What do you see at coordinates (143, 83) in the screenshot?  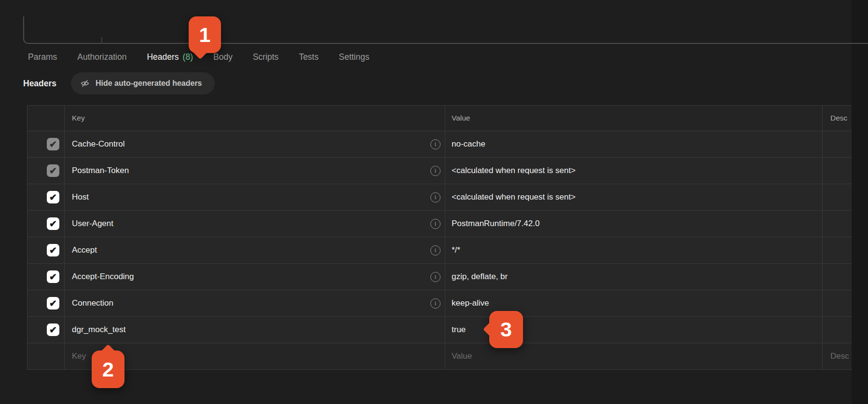 I see `hide-auto-generated-headers-button: Hide auto-generated headers` at bounding box center [143, 83].